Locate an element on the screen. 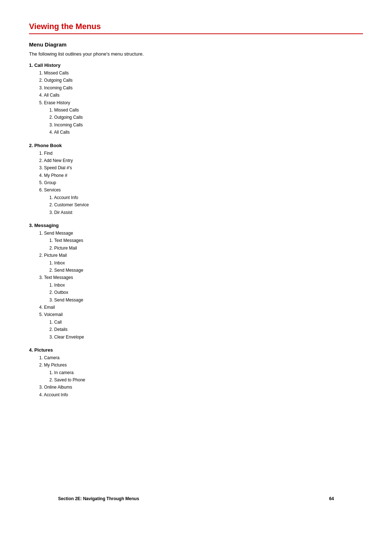 This screenshot has height=555, width=392. menu-item-l1: 1. Call History is located at coordinates (196, 65).